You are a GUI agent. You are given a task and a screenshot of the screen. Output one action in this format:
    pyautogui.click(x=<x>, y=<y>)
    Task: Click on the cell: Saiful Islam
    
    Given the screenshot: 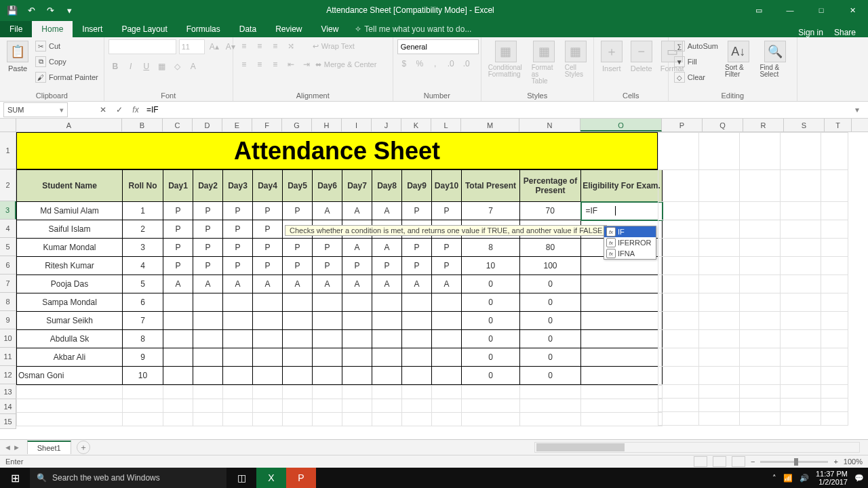 What is the action you would take?
    pyautogui.click(x=70, y=229)
    